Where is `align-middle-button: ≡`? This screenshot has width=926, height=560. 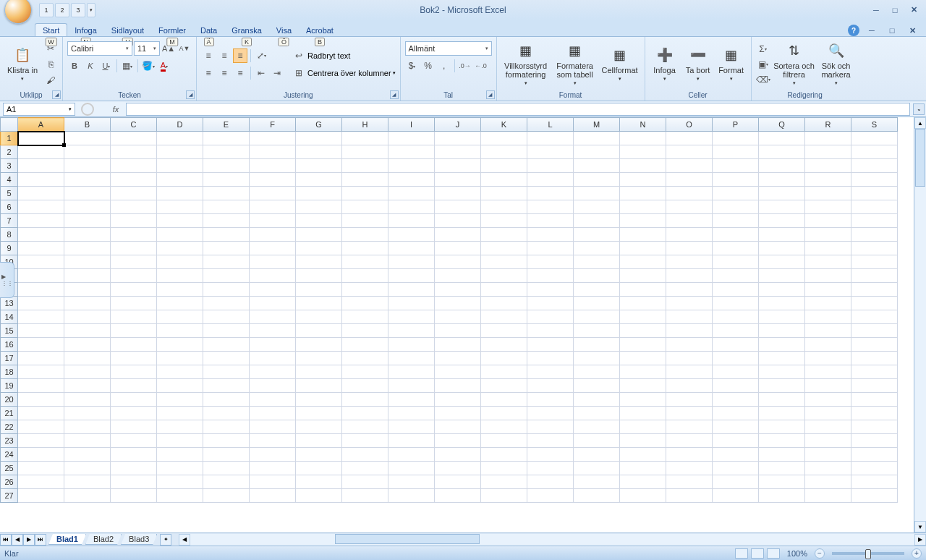 align-middle-button: ≡ is located at coordinates (224, 56).